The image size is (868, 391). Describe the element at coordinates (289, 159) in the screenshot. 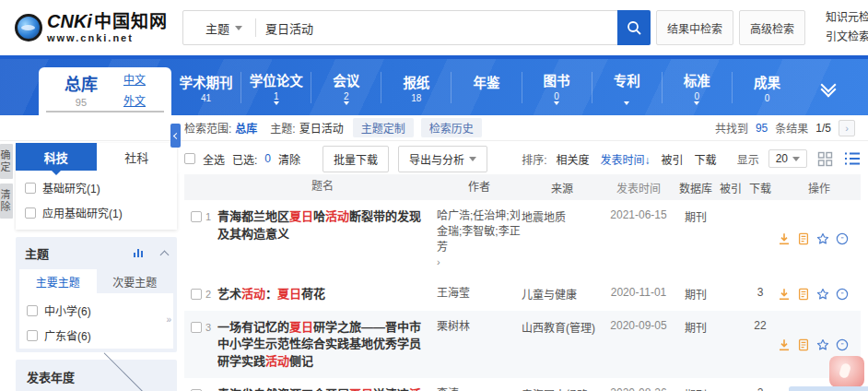

I see `clear-selection-button: 清除` at that location.